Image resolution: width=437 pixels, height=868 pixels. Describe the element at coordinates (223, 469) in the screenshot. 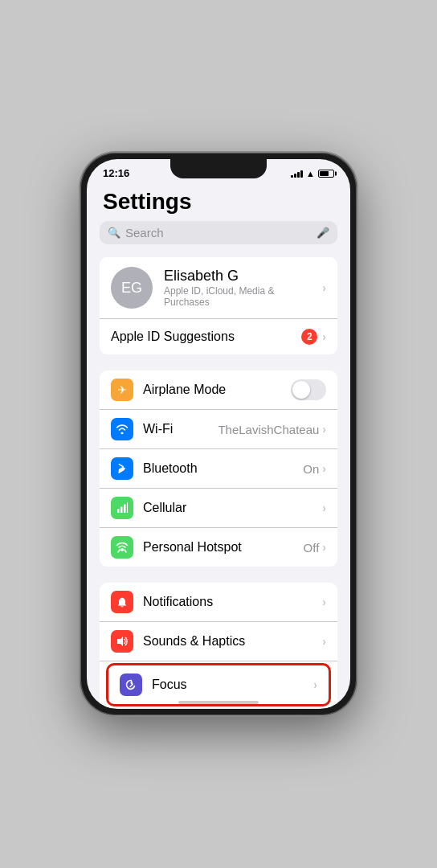

I see `bluetooth-label: Bluetooth` at that location.